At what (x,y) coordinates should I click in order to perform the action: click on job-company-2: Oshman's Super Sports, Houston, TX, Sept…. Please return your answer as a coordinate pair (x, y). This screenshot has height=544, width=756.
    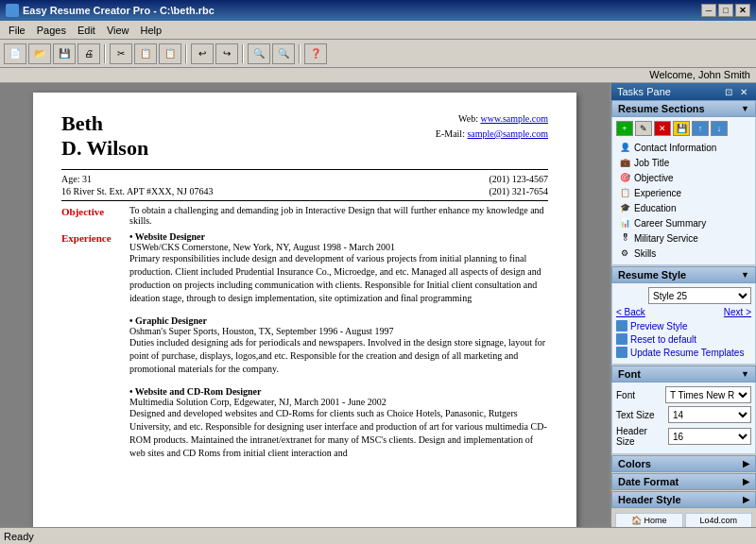
    Looking at the image, I should click on (338, 331).